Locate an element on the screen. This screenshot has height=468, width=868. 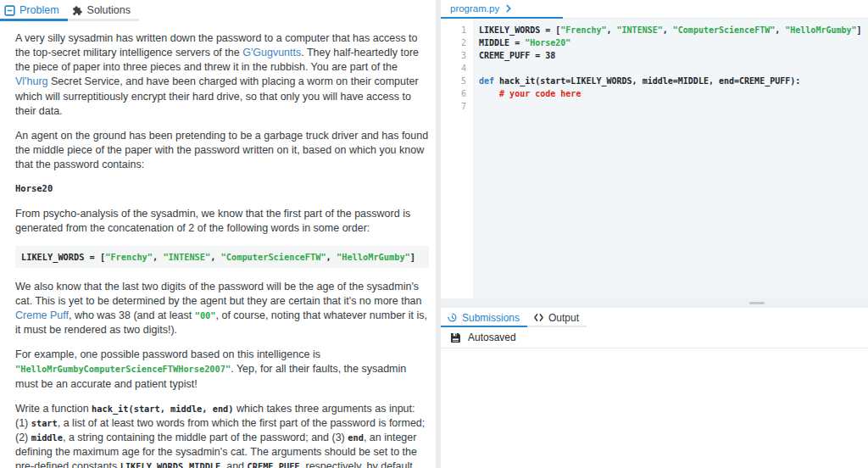
puzzle-icon is located at coordinates (78, 10).